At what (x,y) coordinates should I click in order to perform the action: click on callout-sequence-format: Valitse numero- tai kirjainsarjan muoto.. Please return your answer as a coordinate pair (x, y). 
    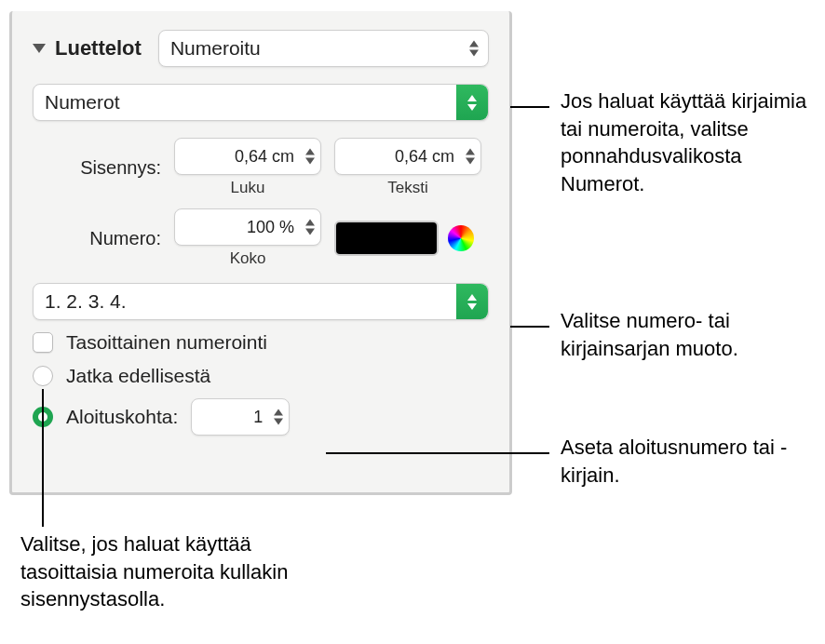
    Looking at the image, I should click on (689, 335).